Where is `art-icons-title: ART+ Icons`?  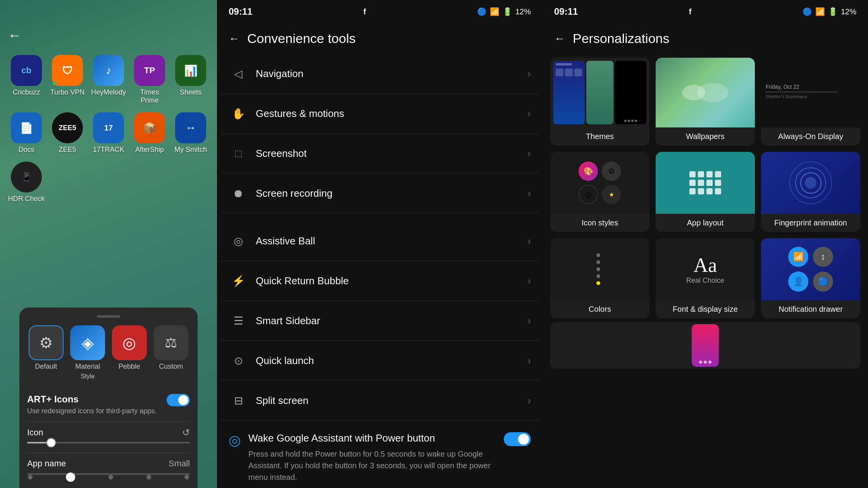
art-icons-title: ART+ Icons is located at coordinates (92, 399).